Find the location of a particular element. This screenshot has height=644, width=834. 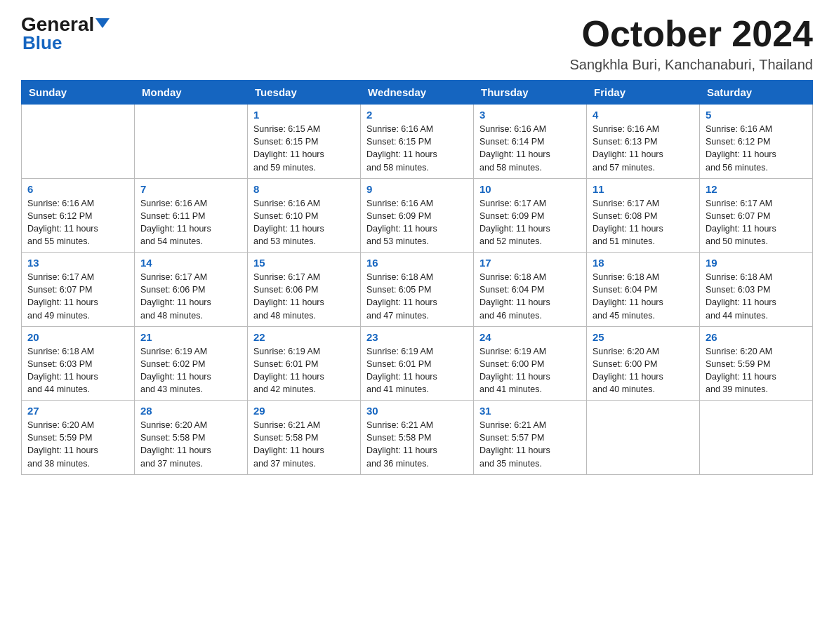

day-info: Sunrise: 6:21 AM Sunset: 5:57 PM Dayligh… is located at coordinates (530, 445).